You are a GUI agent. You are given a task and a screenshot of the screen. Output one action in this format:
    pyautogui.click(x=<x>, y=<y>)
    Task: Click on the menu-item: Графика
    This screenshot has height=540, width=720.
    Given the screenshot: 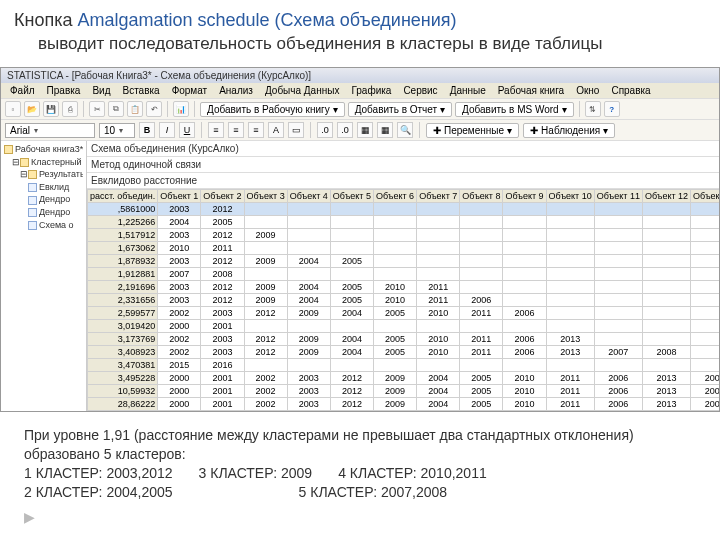 What is the action you would take?
    pyautogui.click(x=371, y=90)
    